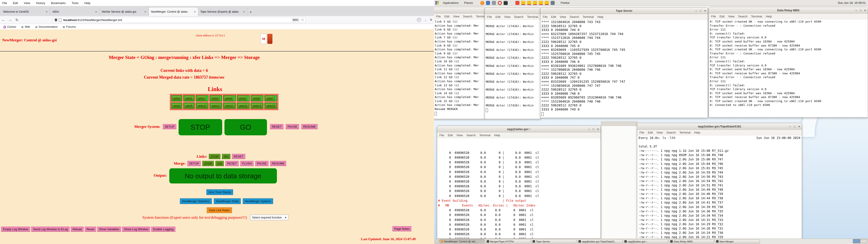 This screenshot has height=244, width=868. I want to click on forward-icon: →, so click(10, 20).